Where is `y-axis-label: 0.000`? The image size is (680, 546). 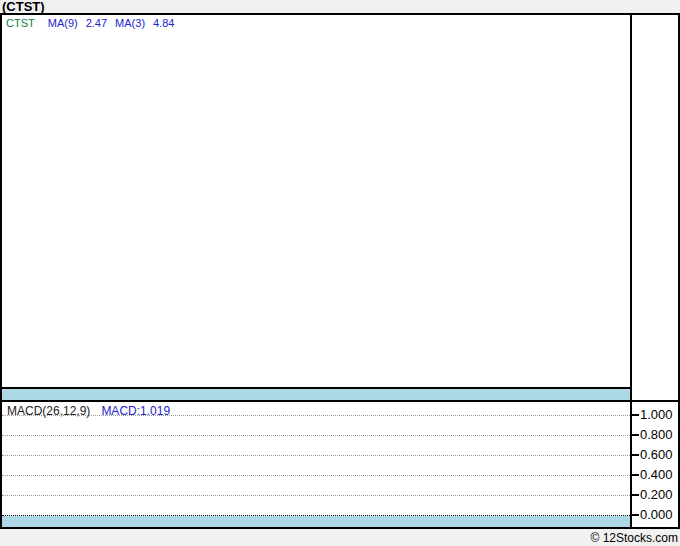 y-axis-label: 0.000 is located at coordinates (659, 515).